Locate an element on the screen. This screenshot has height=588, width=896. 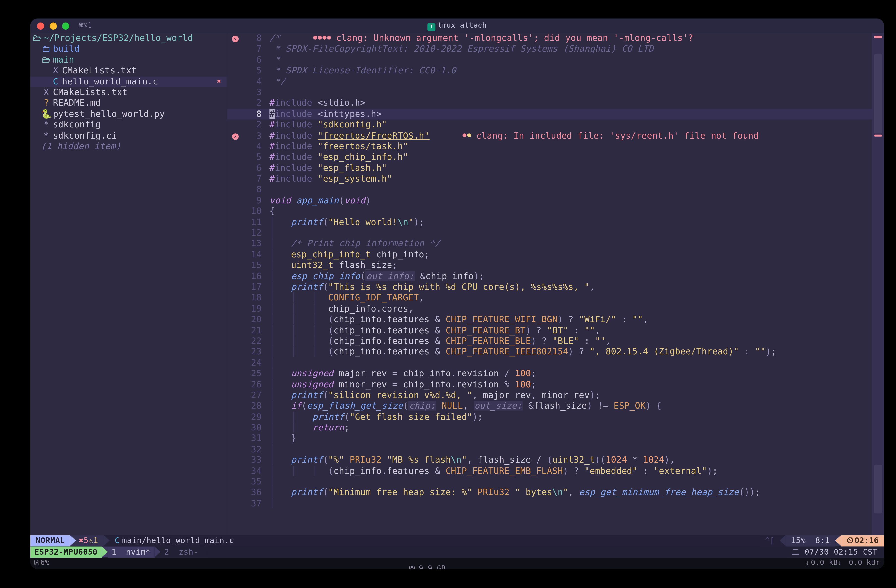
code-content: * SPDX-FileCopyrightText: 2010-2022 Espr… is located at coordinates (571, 50).